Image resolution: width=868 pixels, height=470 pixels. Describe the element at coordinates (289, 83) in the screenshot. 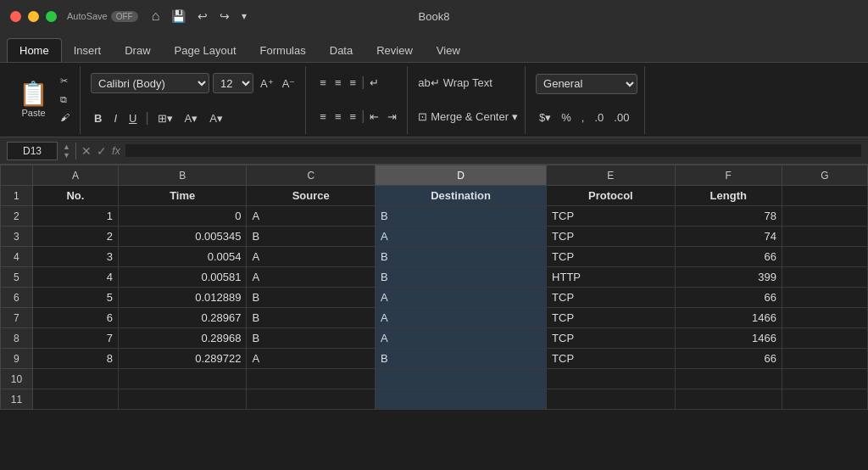

I see `decrease-font-btn: A⁻` at that location.